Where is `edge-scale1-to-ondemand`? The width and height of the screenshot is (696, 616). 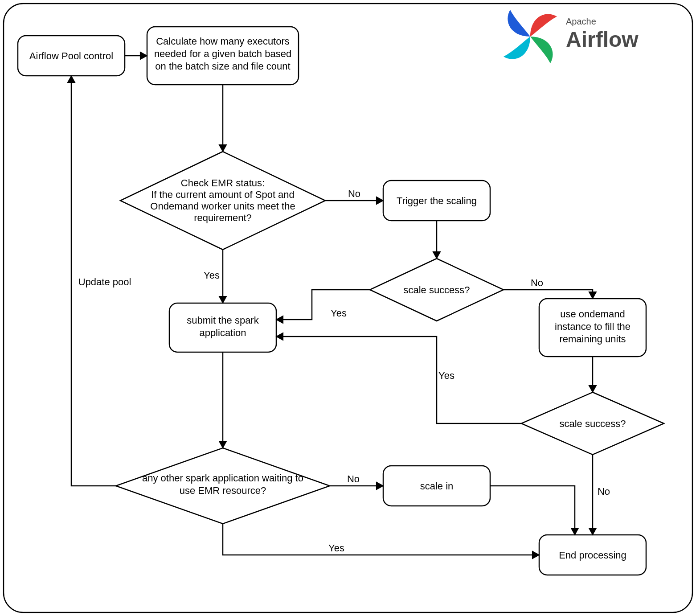
edge-scale1-to-ondemand is located at coordinates (548, 294).